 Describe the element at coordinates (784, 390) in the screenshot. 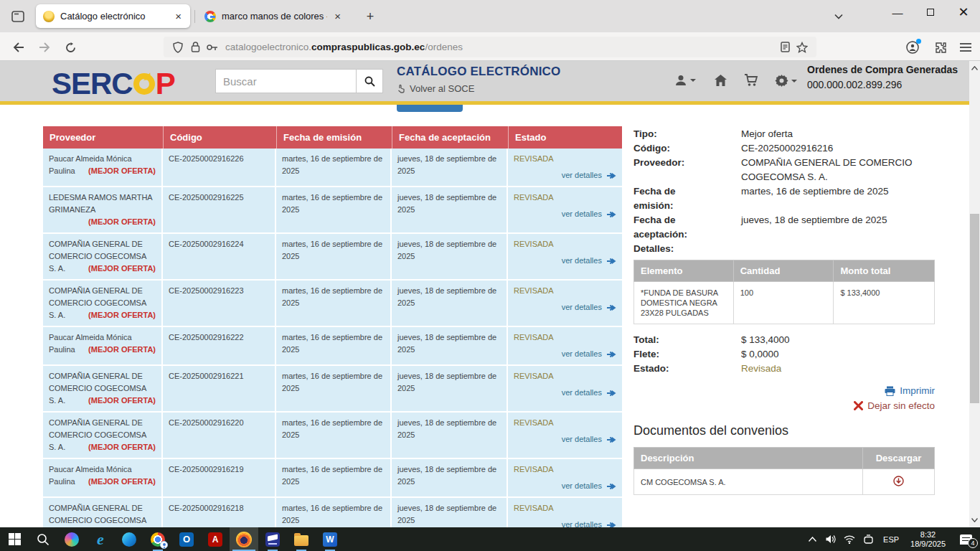

I see `print-link: Imprimir` at that location.